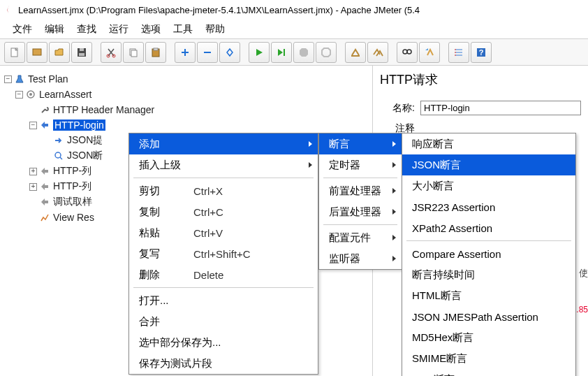 Image resolution: width=588 pixels, height=376 pixels. I want to click on results-icon, so click(45, 217).